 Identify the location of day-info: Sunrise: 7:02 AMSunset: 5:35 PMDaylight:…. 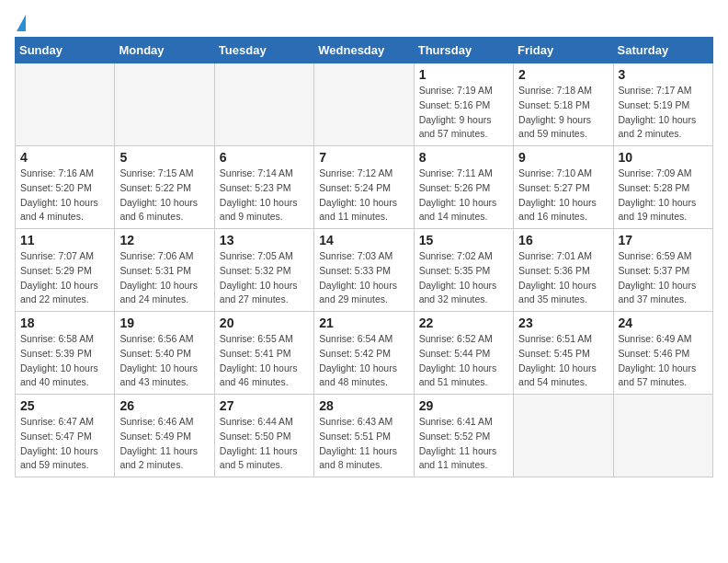
(463, 278).